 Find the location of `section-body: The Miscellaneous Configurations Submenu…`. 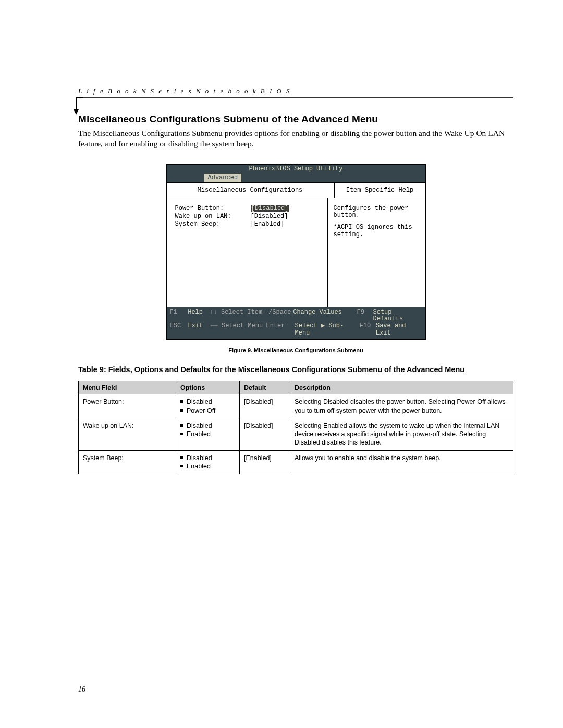

section-body: The Miscellaneous Configurations Submenu… is located at coordinates (296, 139).